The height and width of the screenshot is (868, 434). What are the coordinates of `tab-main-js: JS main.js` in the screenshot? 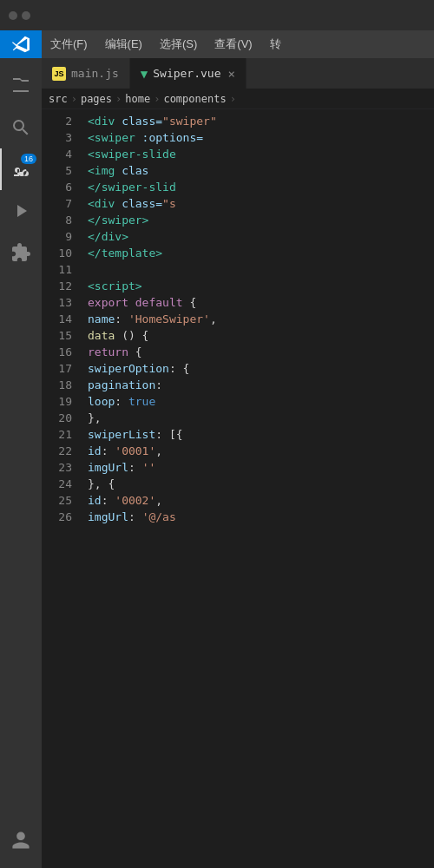 It's located at (86, 73).